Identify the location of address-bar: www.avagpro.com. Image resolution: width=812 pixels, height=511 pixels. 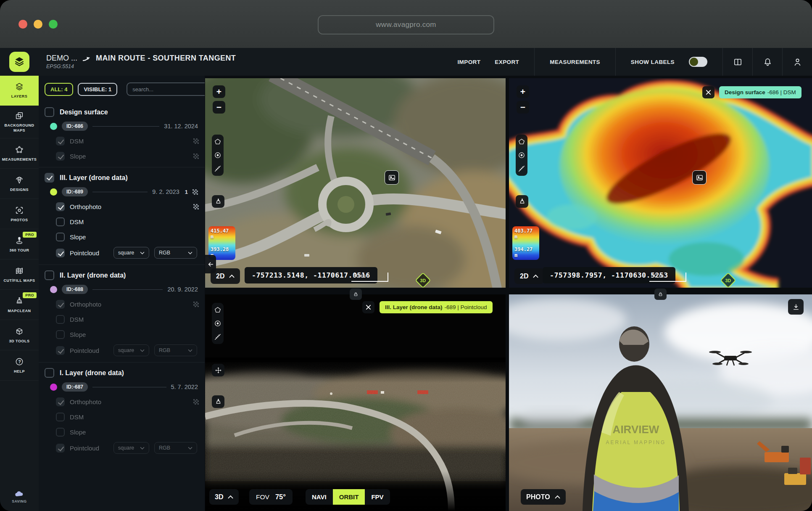
(406, 25).